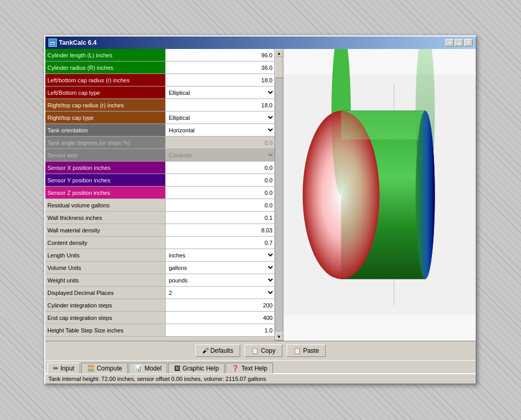 This screenshot has width=521, height=420. What do you see at coordinates (139, 368) in the screenshot?
I see `tab-icon-2: 📊` at bounding box center [139, 368].